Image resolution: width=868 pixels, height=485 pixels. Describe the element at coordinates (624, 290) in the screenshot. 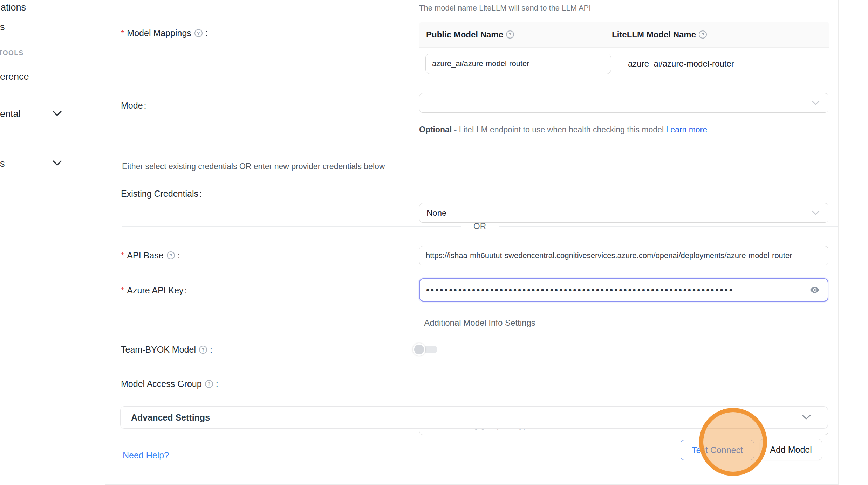

I see `azure-api-key-input: ••••••••••••••••••••••••••••••••••••••••…` at that location.